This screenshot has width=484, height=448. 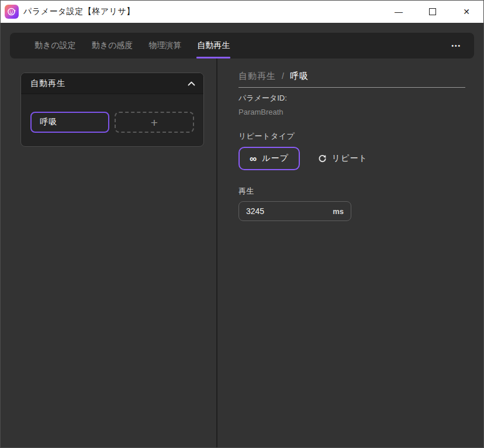 What do you see at coordinates (242, 46) in the screenshot?
I see `tab-bar: 動きの設定 動きの感度 物理演算 自動再生 •••` at bounding box center [242, 46].